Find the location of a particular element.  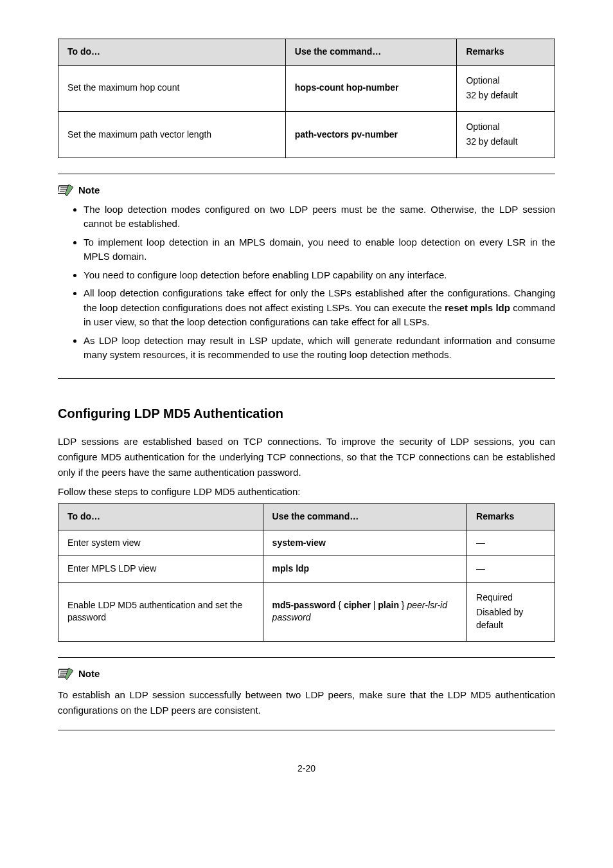

t1-h1: Use the command… is located at coordinates (371, 53).